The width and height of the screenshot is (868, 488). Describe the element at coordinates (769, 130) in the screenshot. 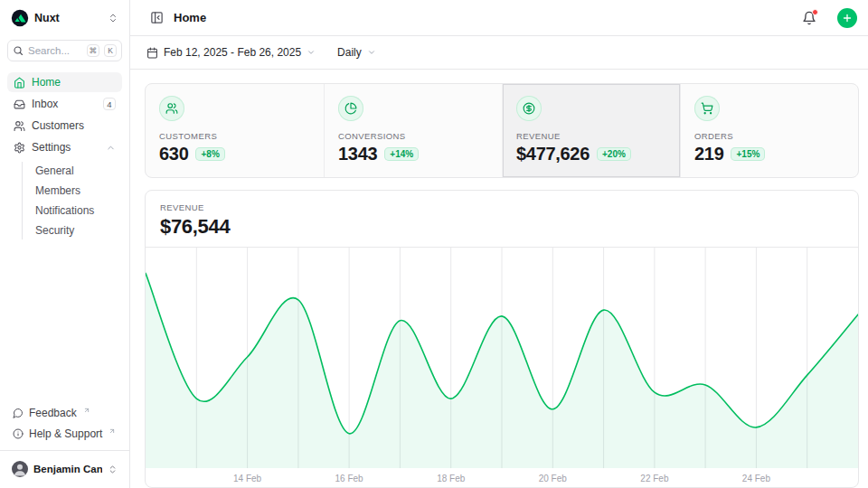

I see `stat-card-orders: ORDERS 219 +15%` at that location.